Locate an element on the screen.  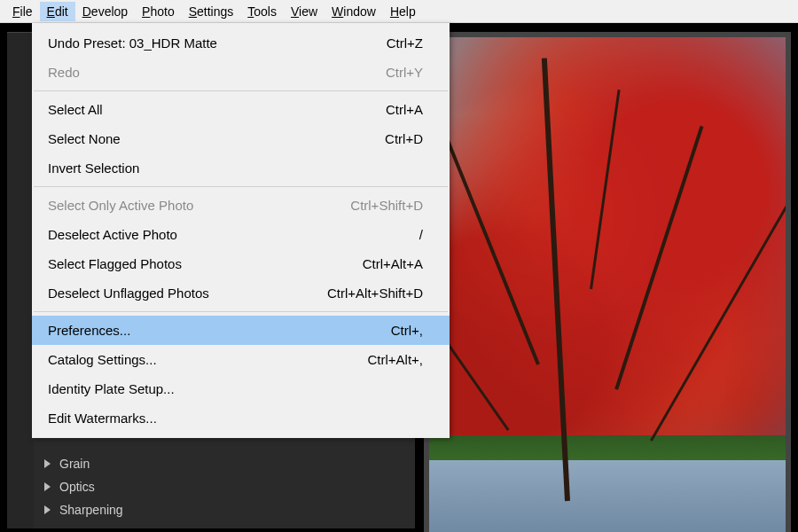
menu-item-shortcut: Ctrl+Alt+, is located at coordinates (395, 360).